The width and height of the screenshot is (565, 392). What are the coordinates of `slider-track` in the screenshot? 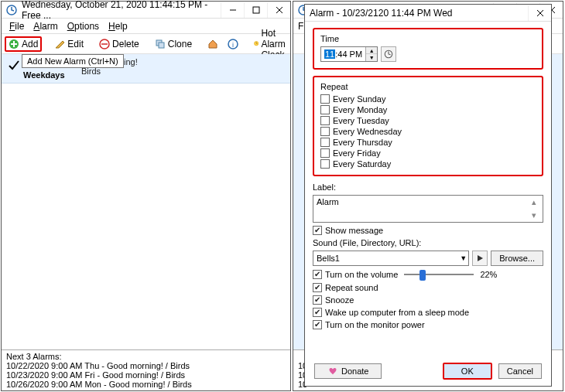 It's located at (439, 274).